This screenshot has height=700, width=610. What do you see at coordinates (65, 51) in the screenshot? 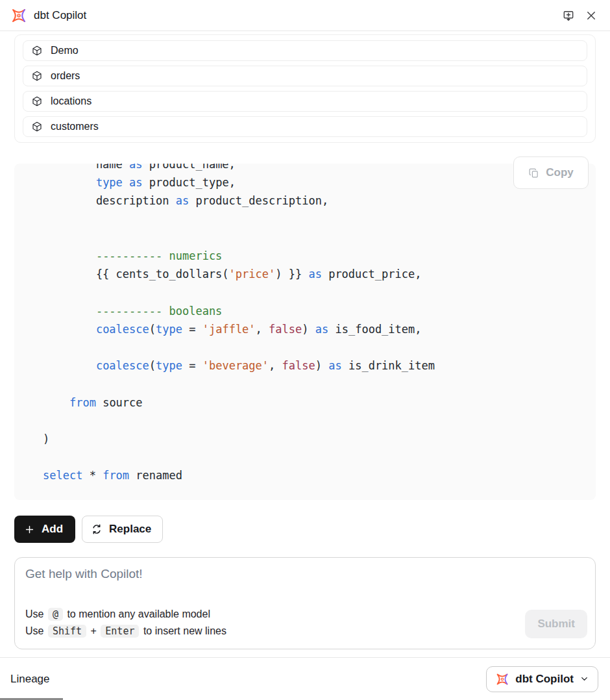
I see `model-chip-label: Demo` at bounding box center [65, 51].